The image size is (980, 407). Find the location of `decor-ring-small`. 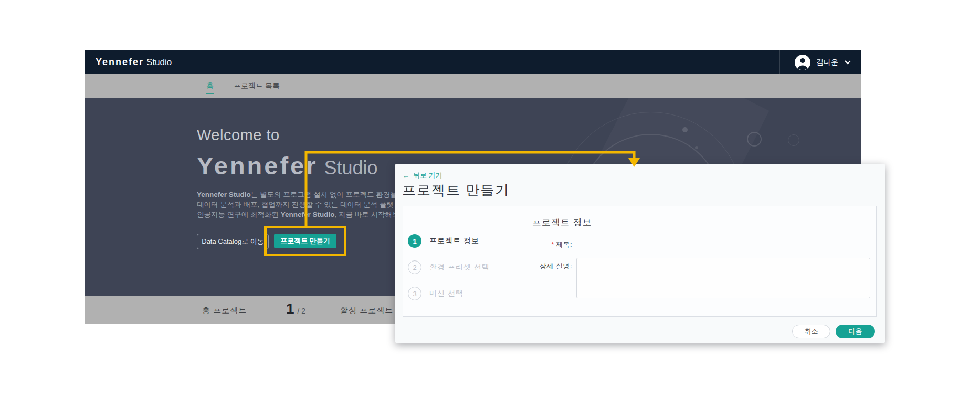

decor-ring-small is located at coordinates (754, 139).